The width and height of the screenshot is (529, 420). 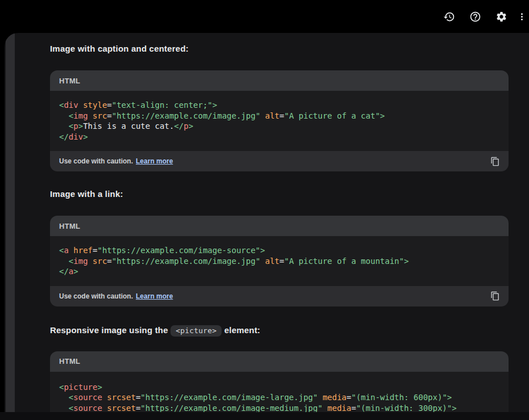 I want to click on section-heading: Image with a link:, so click(x=280, y=194).